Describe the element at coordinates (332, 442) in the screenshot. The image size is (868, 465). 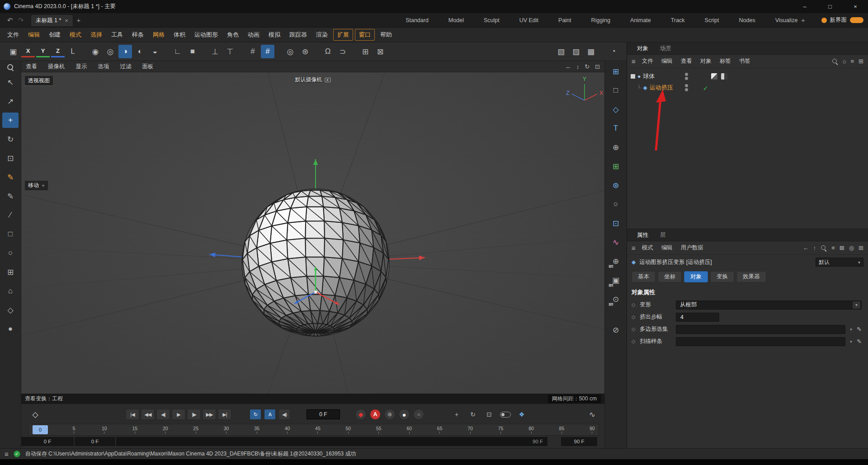
I see `range-slider: 90 F` at that location.